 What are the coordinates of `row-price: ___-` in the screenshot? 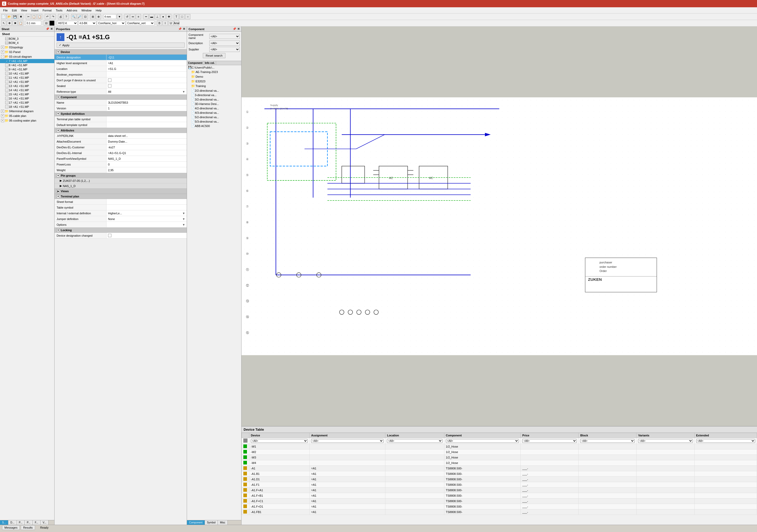 It's located at (550, 474).